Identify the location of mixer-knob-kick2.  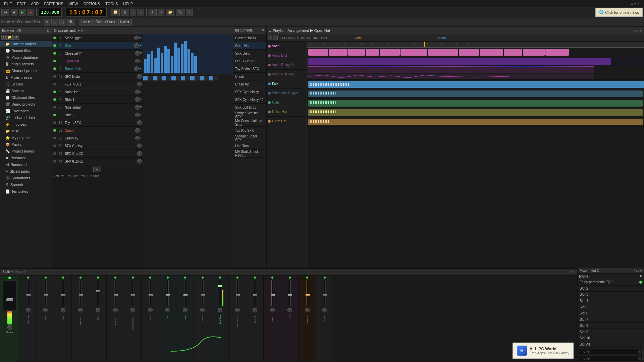
(63, 310).